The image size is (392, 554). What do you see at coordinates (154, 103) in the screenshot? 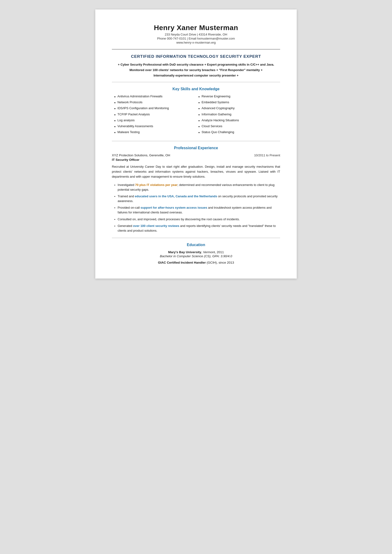
I see `skill-item: Network Protocols` at bounding box center [154, 103].